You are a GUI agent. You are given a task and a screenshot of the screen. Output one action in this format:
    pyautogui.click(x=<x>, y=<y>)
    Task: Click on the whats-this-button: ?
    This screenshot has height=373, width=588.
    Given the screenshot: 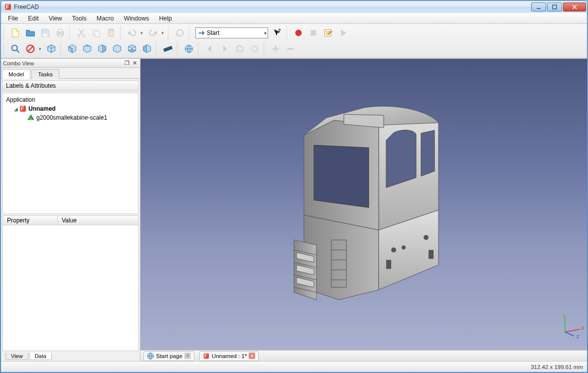 What is the action you would take?
    pyautogui.click(x=278, y=33)
    